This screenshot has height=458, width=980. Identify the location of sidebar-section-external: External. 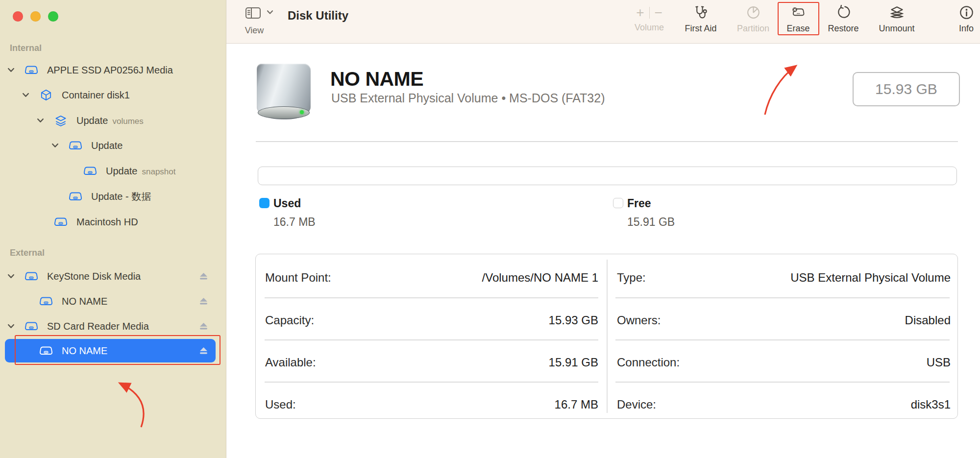
(27, 253).